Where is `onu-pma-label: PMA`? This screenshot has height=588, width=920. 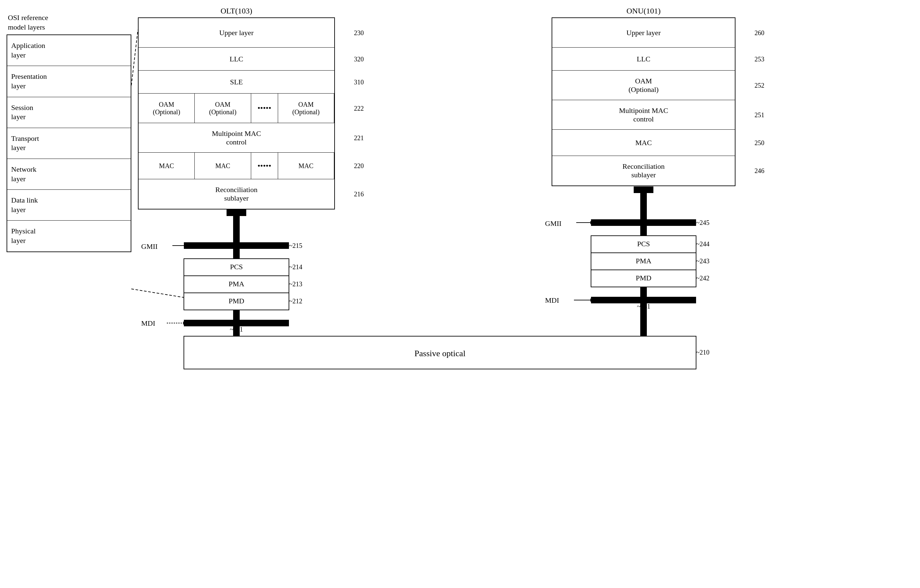
onu-pma-label: PMA is located at coordinates (643, 261).